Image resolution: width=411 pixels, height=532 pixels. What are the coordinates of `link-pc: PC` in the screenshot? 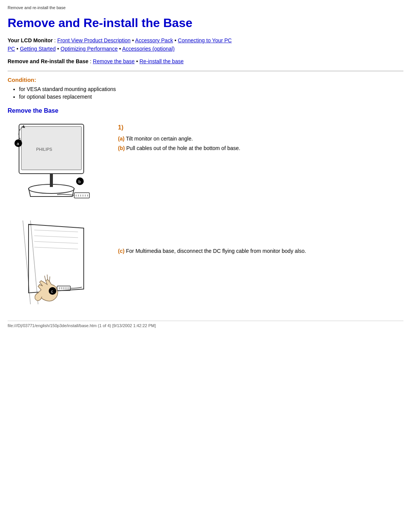 It's located at (11, 49).